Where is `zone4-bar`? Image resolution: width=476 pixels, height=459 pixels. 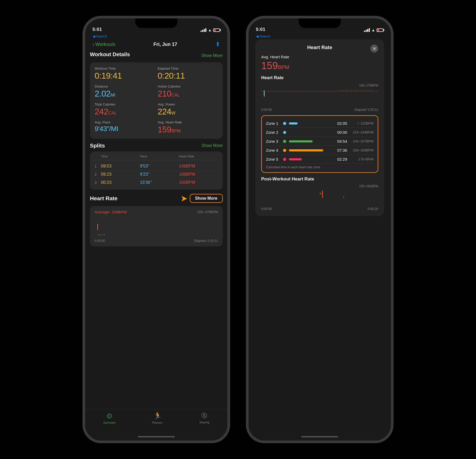
zone4-bar is located at coordinates (306, 150).